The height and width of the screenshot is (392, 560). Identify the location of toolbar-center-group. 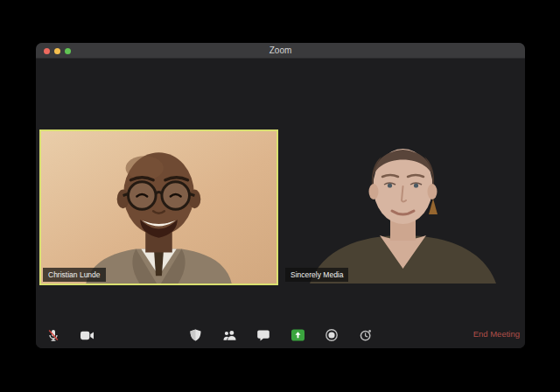
(281, 335).